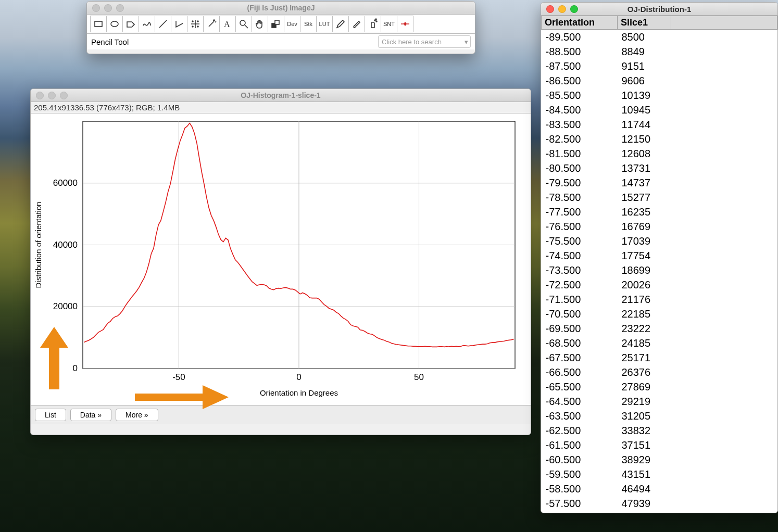  I want to click on annotation-arrow-up-icon, so click(54, 359).